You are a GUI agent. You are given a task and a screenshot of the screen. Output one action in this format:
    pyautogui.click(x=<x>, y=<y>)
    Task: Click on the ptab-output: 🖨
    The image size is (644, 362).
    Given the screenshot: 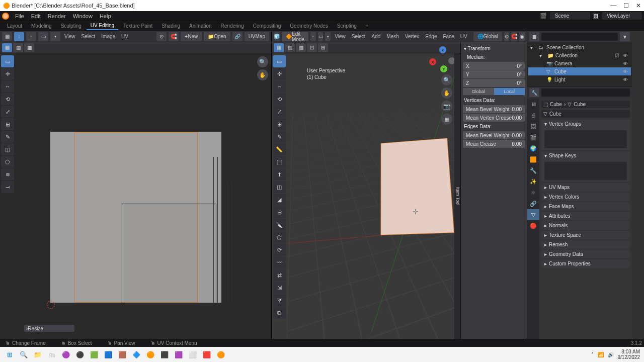 What is the action you would take?
    pyautogui.click(x=533, y=115)
    